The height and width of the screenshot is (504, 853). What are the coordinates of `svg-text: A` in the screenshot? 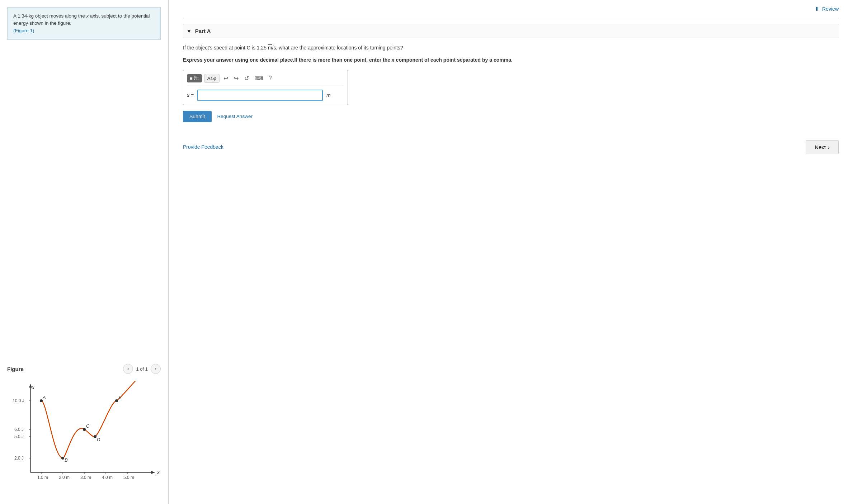 It's located at (44, 397).